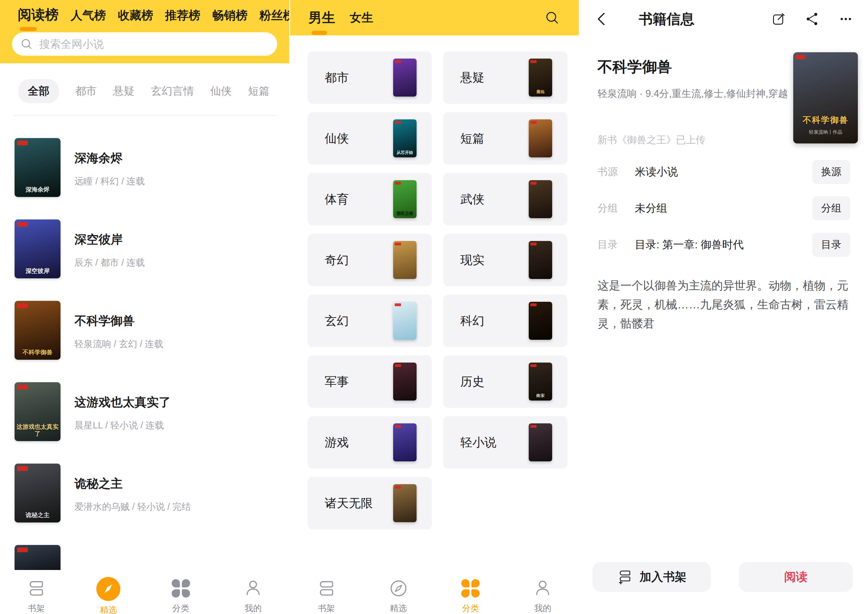  I want to click on filter-fantasy-romance: 玄幻言情, so click(172, 91).